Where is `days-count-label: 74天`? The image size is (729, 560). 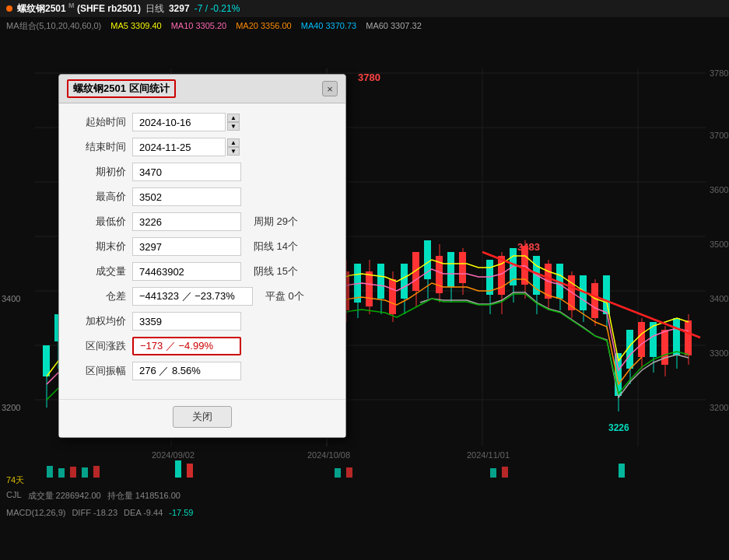 days-count-label: 74天 is located at coordinates (16, 481).